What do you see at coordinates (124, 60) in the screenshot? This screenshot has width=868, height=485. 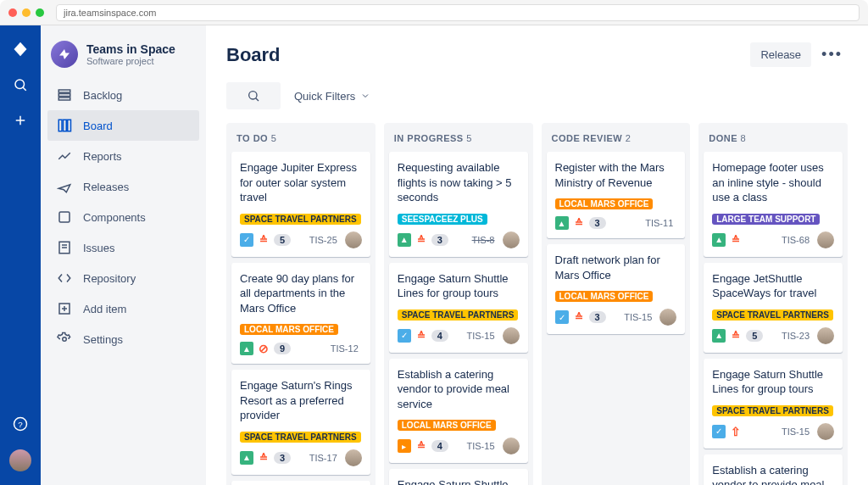 I see `project-header: Teams in Space Software project` at bounding box center [124, 60].